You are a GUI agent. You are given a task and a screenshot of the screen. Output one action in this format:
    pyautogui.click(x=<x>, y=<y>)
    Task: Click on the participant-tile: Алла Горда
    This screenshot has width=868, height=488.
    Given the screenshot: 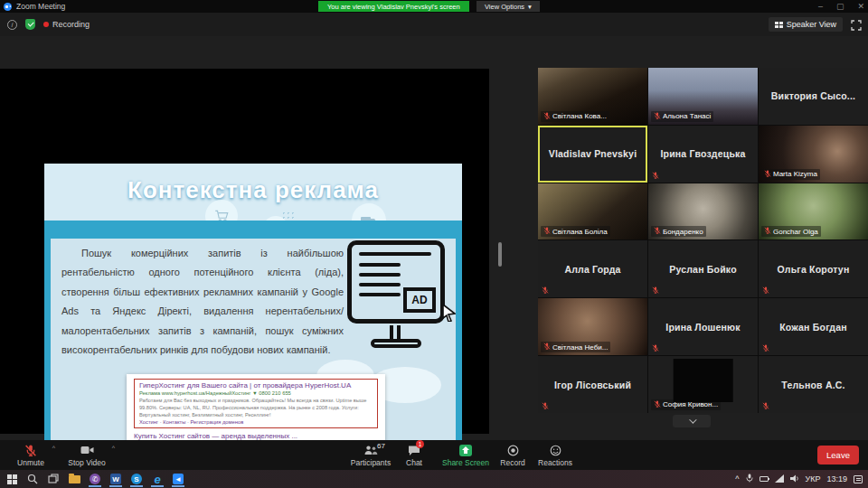 What is the action you would take?
    pyautogui.click(x=593, y=269)
    